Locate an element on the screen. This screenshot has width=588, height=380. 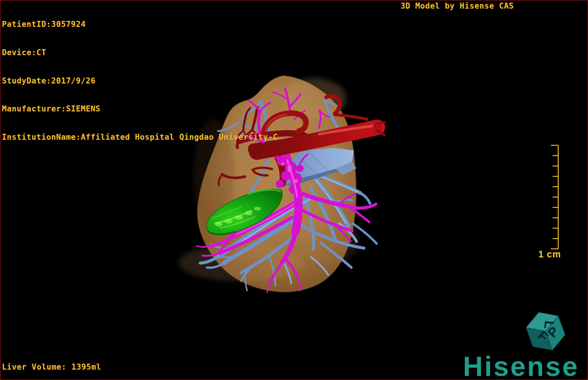
study-date-line: StudyDate:2017/9/26 is located at coordinates (140, 81).